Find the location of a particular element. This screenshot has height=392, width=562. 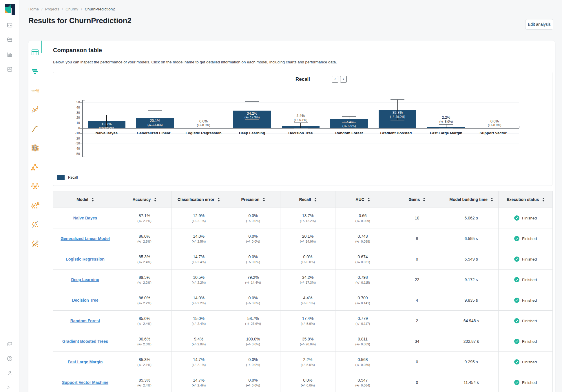

model-link: Deep Learning is located at coordinates (85, 280).